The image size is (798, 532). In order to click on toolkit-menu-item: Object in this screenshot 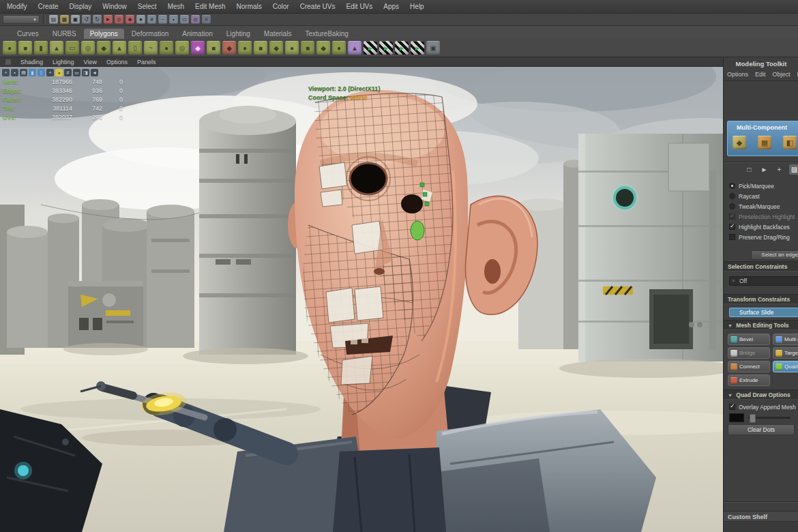, I will do `click(782, 74)`.